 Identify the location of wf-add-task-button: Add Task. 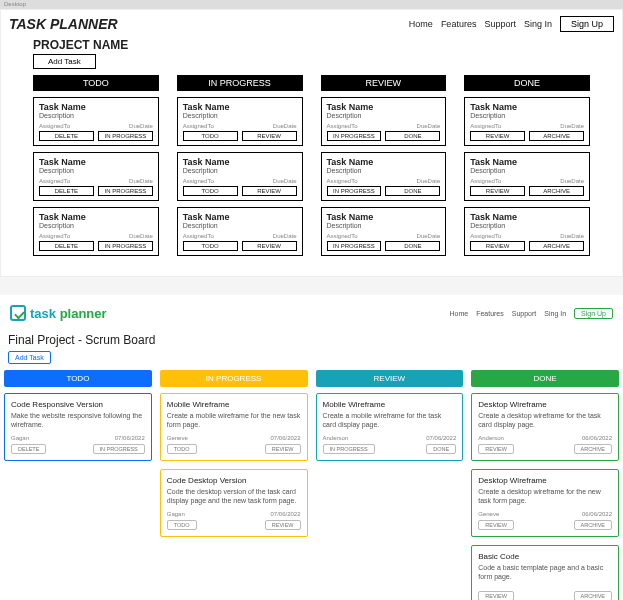
(64, 62).